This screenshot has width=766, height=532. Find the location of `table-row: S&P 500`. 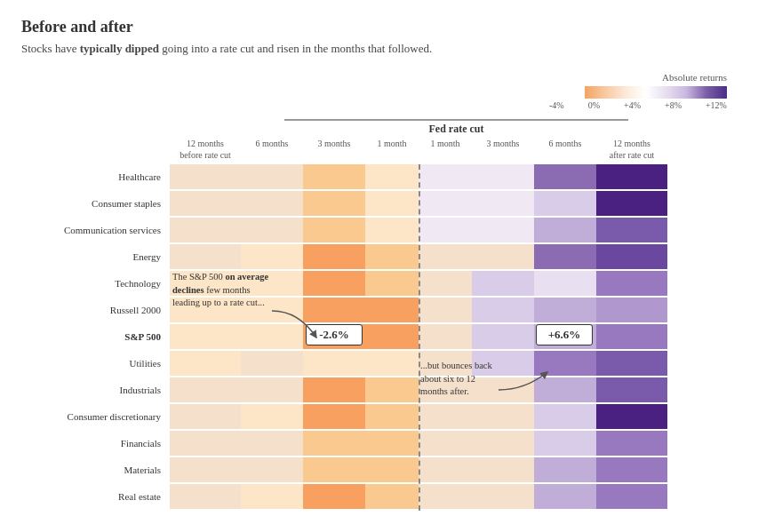

table-row: S&P 500 is located at coordinates (383, 337).